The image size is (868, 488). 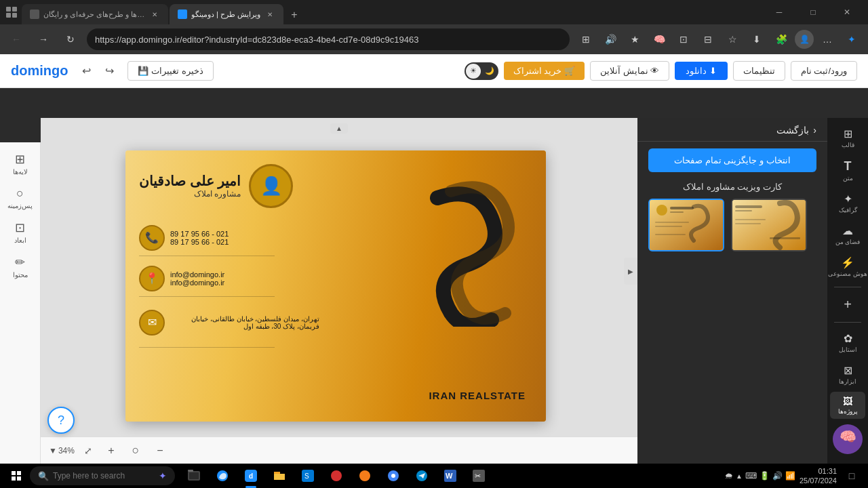 I want to click on avatar: 👤, so click(x=271, y=186).